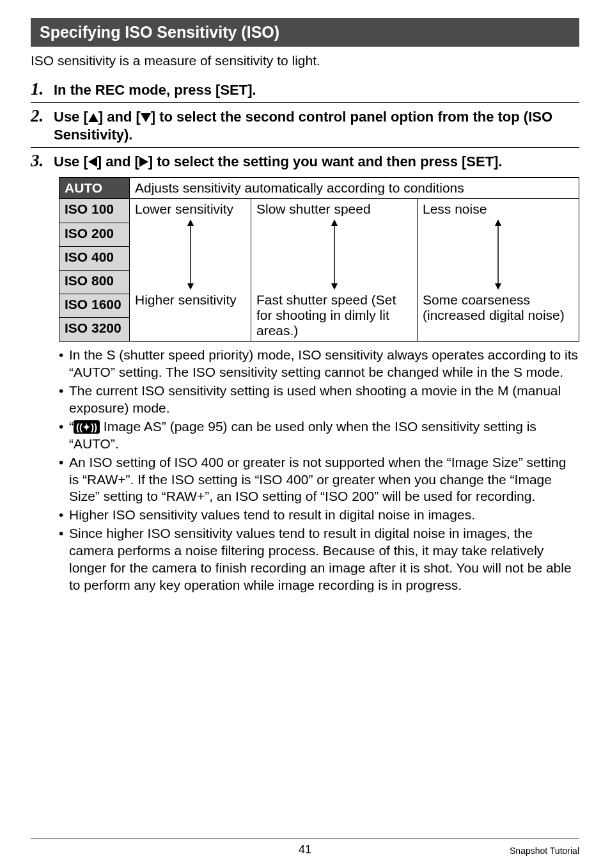 The width and height of the screenshot is (610, 868). What do you see at coordinates (325, 161) in the screenshot?
I see `text-fragment: ] to select the setting you want and the…` at bounding box center [325, 161].